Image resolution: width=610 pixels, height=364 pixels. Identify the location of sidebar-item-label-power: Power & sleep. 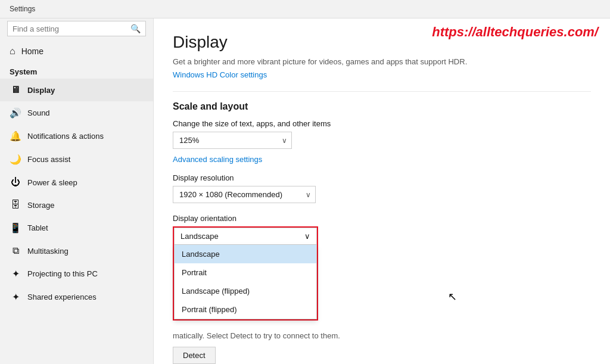
(52, 182).